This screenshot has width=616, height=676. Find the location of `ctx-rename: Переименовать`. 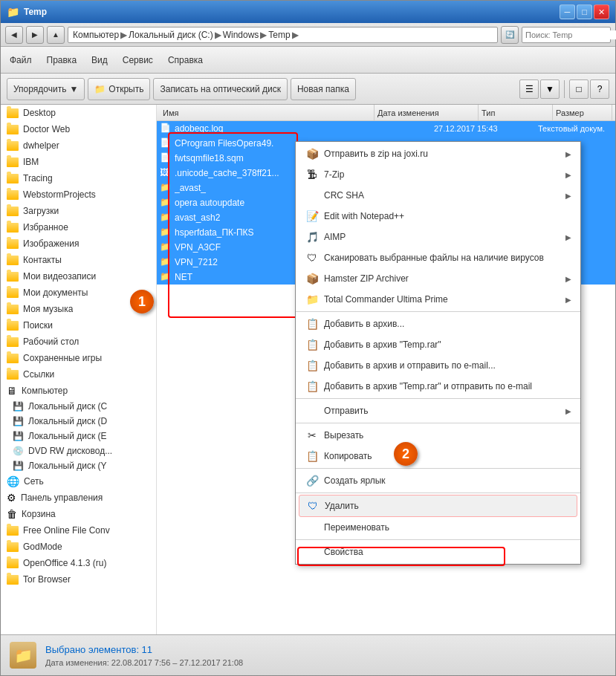

ctx-rename: Переименовать is located at coordinates (438, 527).